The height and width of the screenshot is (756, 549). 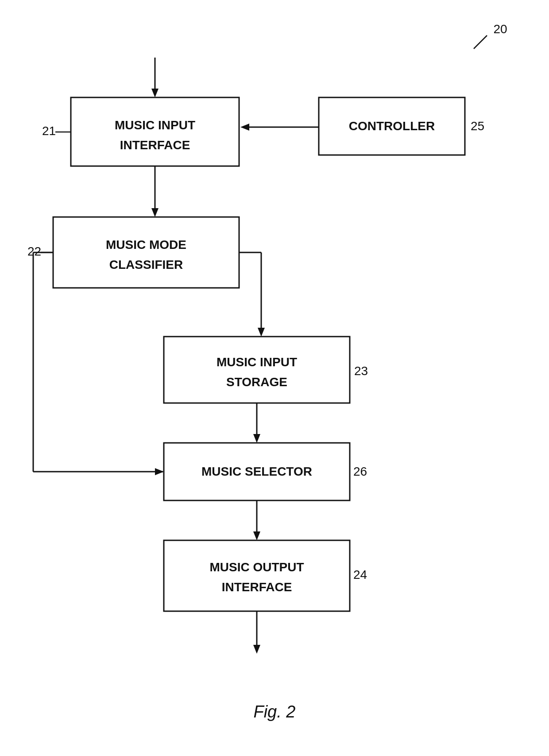 I want to click on music-input-storage-label-2: STORAGE, so click(x=257, y=382).